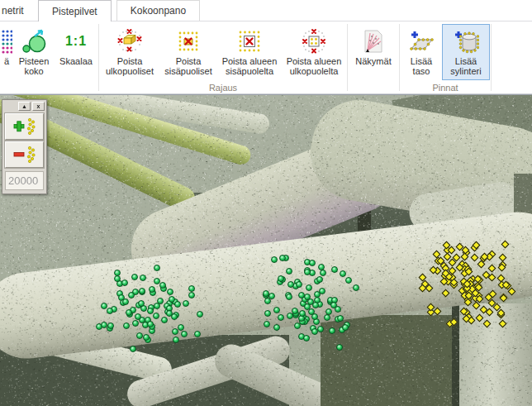 The width and height of the screenshot is (532, 406). Describe the element at coordinates (25, 155) in the screenshot. I see `remove-points-tool-button` at that location.